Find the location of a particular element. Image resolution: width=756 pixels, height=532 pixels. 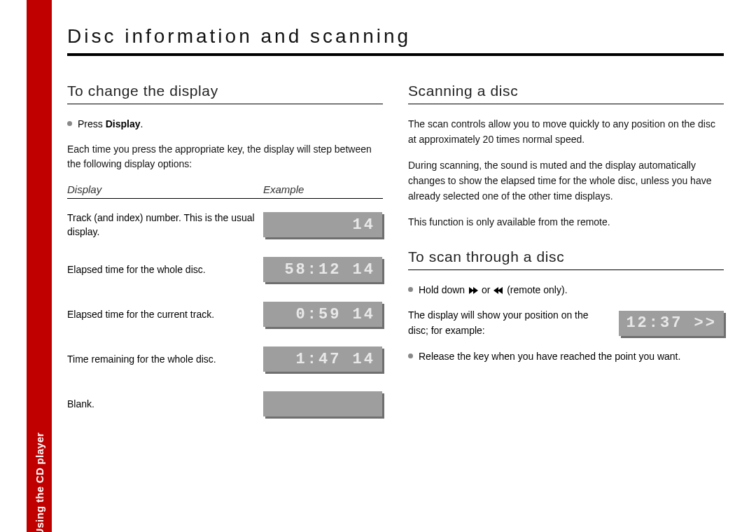

th-display: Display is located at coordinates (165, 189).